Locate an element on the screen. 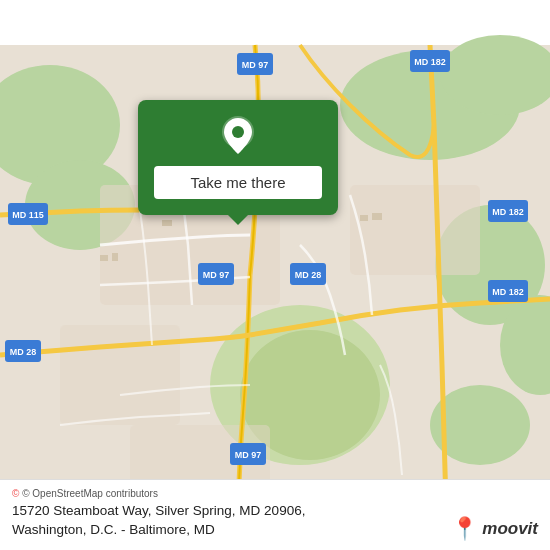 The image size is (550, 550). moovit-pin-icon: 📍 is located at coordinates (464, 529).